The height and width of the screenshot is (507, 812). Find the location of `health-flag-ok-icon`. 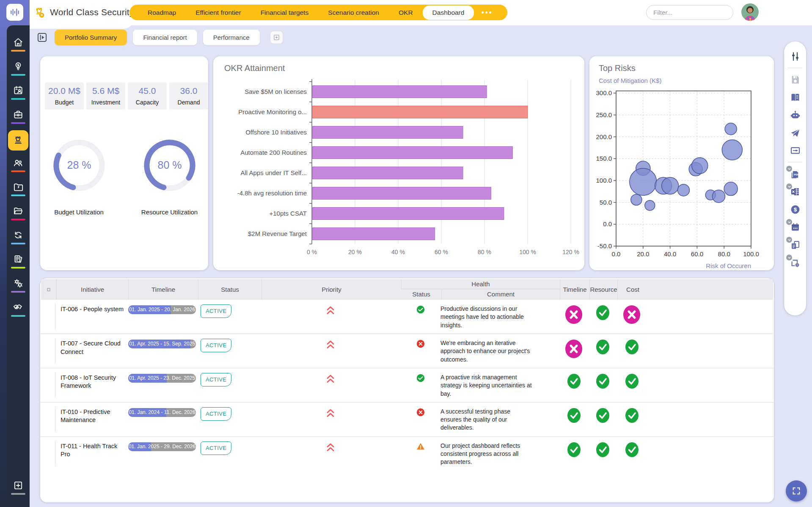

health-flag-ok-icon is located at coordinates (574, 381).